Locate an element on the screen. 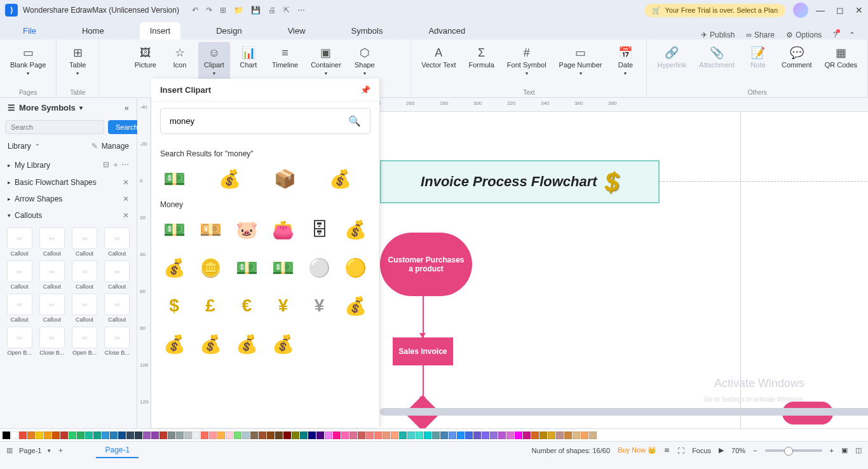 The height and width of the screenshot is (469, 868). clipart-yen-sign-silver: ¥ is located at coordinates (320, 306).